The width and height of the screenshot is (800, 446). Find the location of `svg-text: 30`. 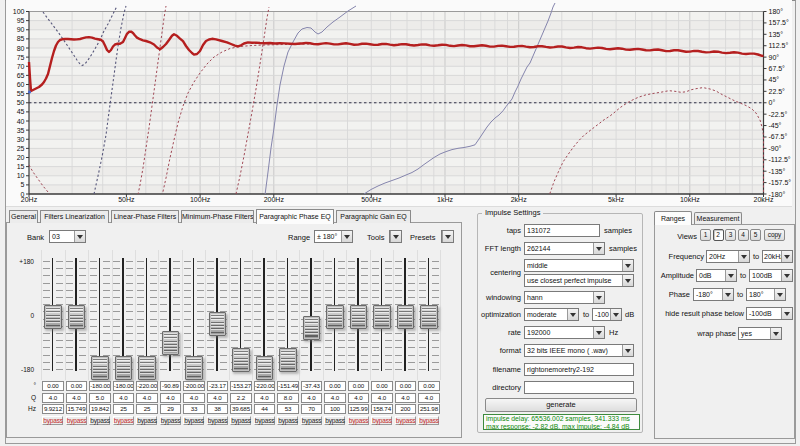

svg-text: 30 is located at coordinates (21, 140).